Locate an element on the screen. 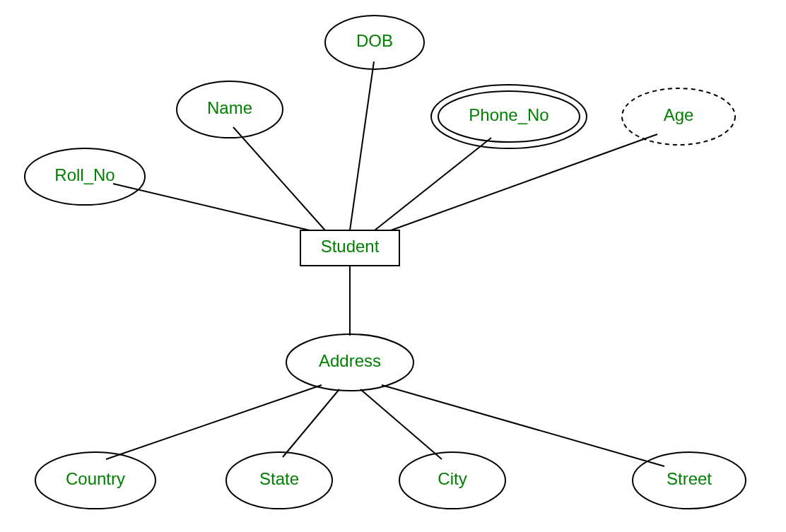 The image size is (786, 532). edge-student-phone is located at coordinates (433, 184).